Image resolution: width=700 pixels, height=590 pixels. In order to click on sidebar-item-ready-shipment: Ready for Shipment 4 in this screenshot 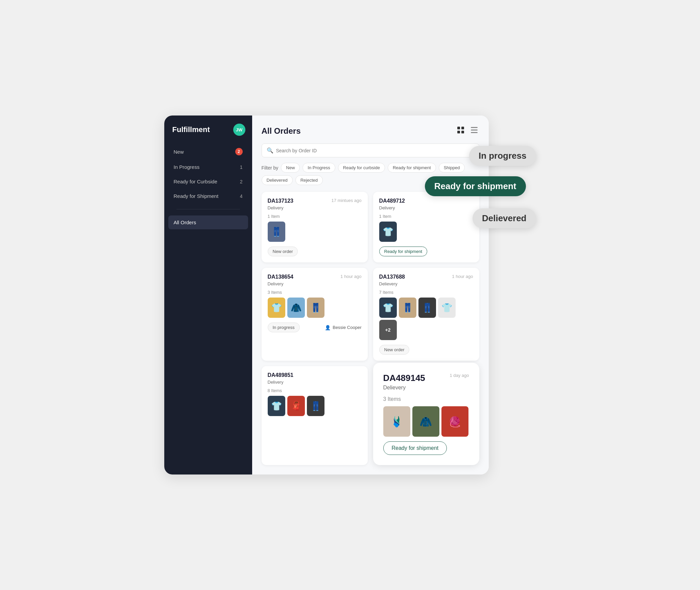, I will do `click(208, 196)`.